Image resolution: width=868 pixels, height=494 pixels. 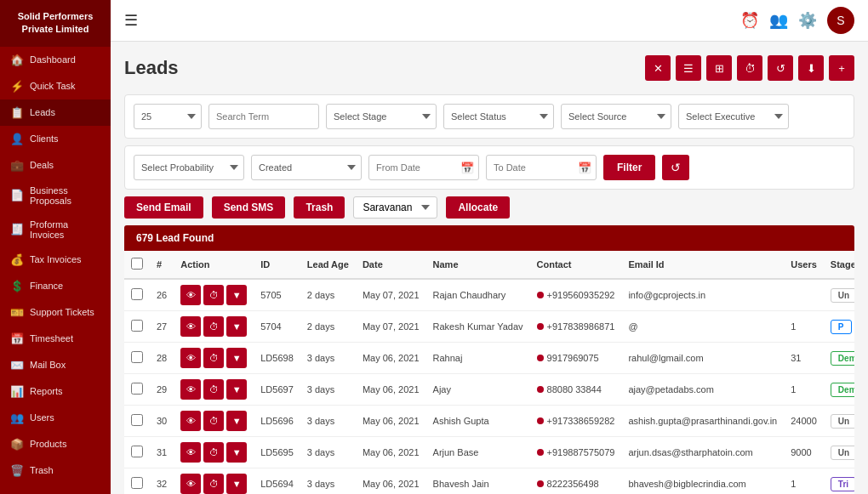 What do you see at coordinates (489, 452) in the screenshot?
I see `table-row: 31 👁 ⏱ ▼ LD5695 3 days May 06, 2021 Arju…` at bounding box center [489, 452].